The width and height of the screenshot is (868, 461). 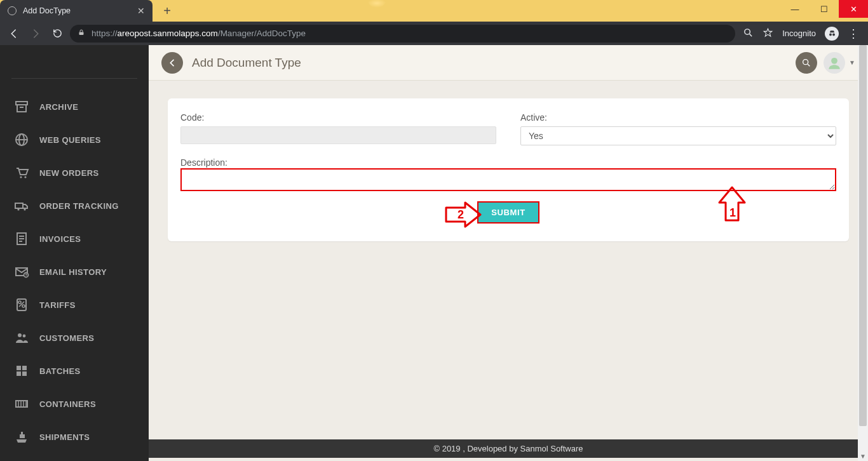 I want to click on sidebar-item-label: TARIFFS, so click(x=57, y=305).